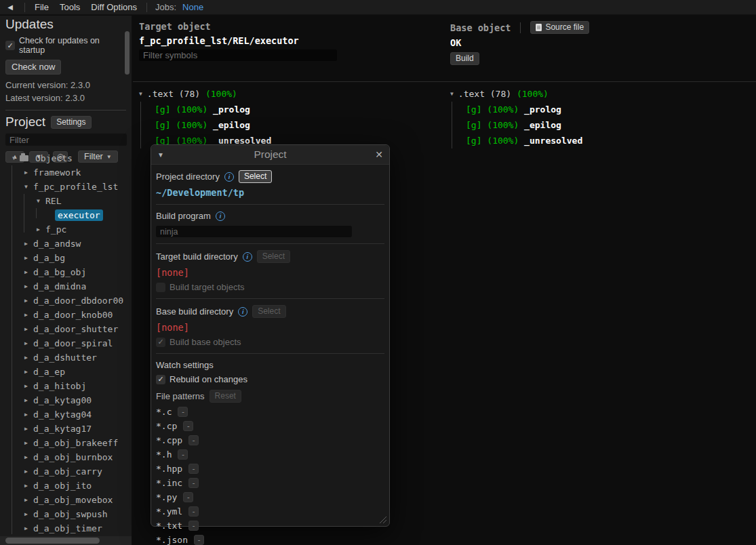  What do you see at coordinates (70, 7) in the screenshot?
I see `menu-item-tools: Tools` at bounding box center [70, 7].